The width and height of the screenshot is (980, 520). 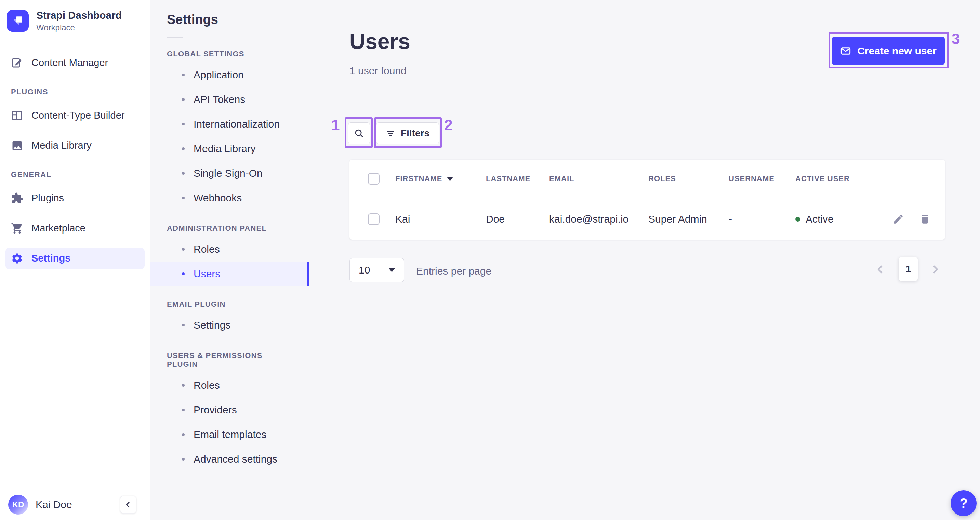 What do you see at coordinates (408, 133) in the screenshot?
I see `filters-button: Filters` at bounding box center [408, 133].